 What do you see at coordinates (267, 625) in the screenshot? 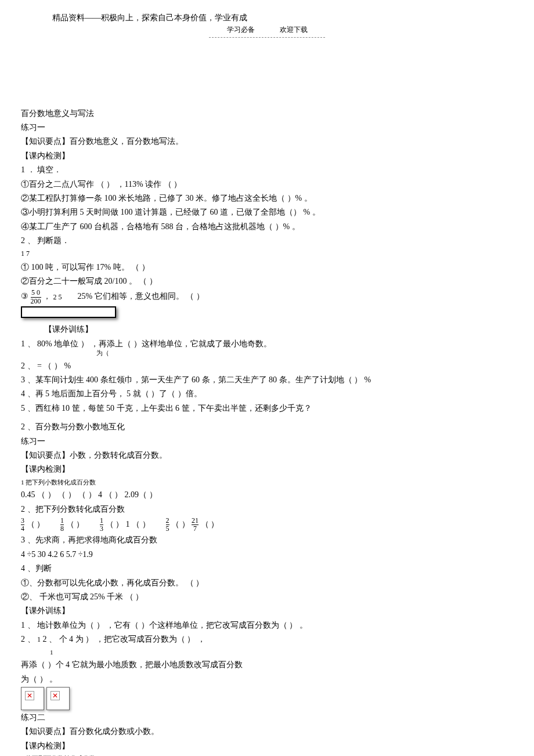
I see `s2-o1: 1 、 地计数单位为（ ） ，它有（ ）个这样地单位，把它改写成百分数为（ ） …` at bounding box center [267, 625].